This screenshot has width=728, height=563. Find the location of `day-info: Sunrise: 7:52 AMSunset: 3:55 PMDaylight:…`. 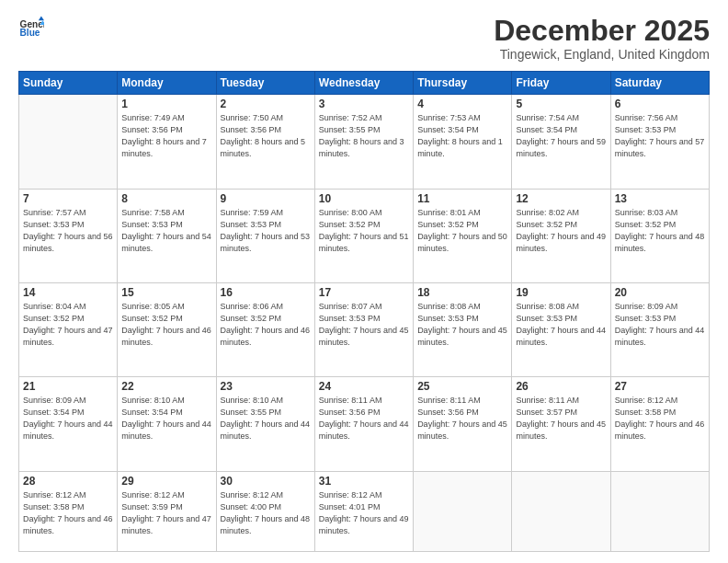

day-info: Sunrise: 7:52 AMSunset: 3:55 PMDaylight:… is located at coordinates (364, 136).